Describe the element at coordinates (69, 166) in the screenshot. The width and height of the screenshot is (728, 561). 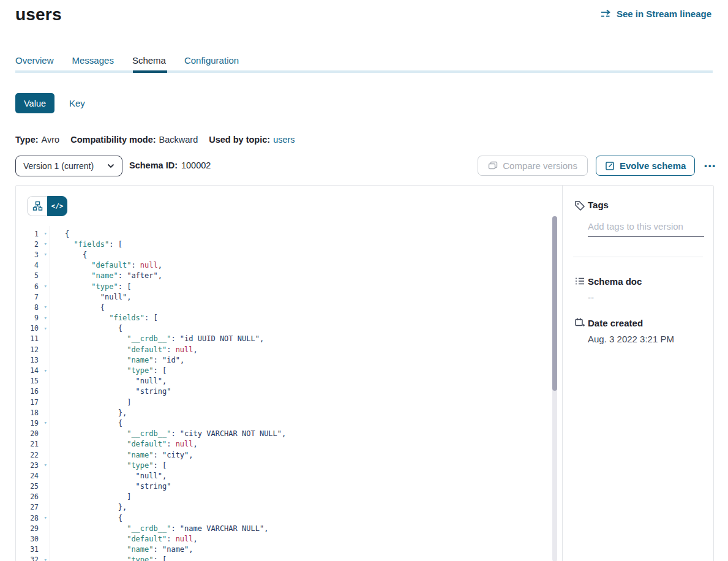
I see `version-dropdown: Version 1 (current)` at that location.